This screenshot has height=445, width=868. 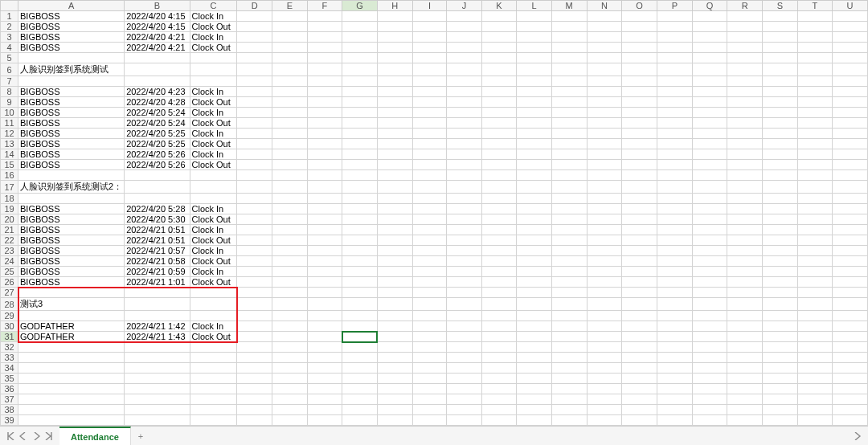 I want to click on cell-I22, so click(x=429, y=241).